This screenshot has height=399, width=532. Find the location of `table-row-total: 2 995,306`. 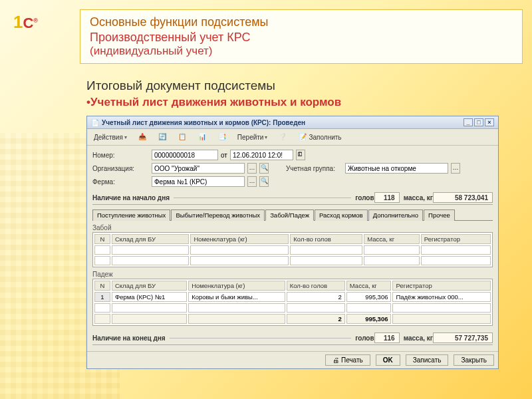

table-row-total: 2 995,306 is located at coordinates (293, 319).